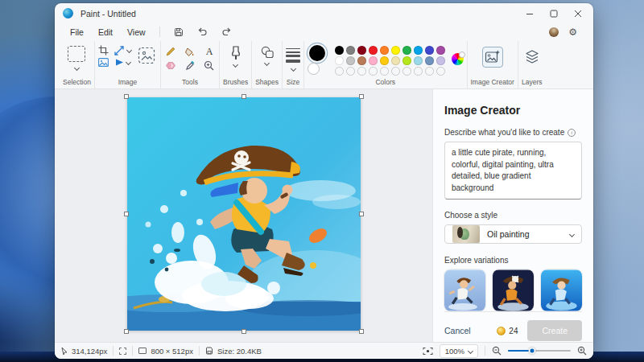 The width and height of the screenshot is (644, 362). What do you see at coordinates (293, 64) in the screenshot?
I see `size-group: Size` at bounding box center [293, 64].